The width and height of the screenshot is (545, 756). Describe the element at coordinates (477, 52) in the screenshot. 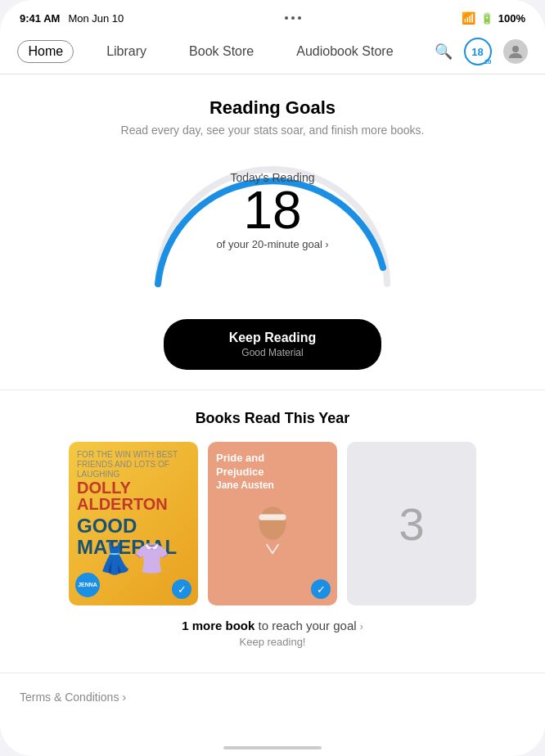

I see `badge-number: 18` at that location.